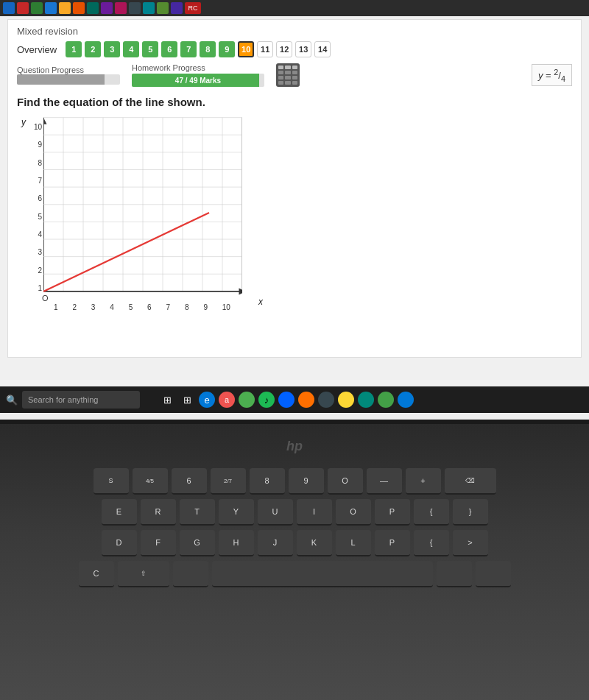  Describe the element at coordinates (112, 49) in the screenshot. I see `nav-num-3: 3` at that location.